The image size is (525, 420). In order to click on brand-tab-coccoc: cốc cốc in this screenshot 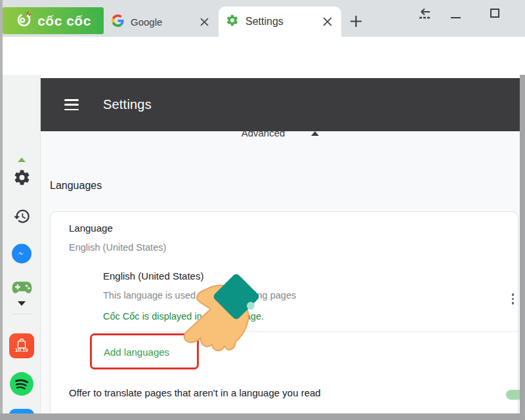, I will do `click(53, 21)`.